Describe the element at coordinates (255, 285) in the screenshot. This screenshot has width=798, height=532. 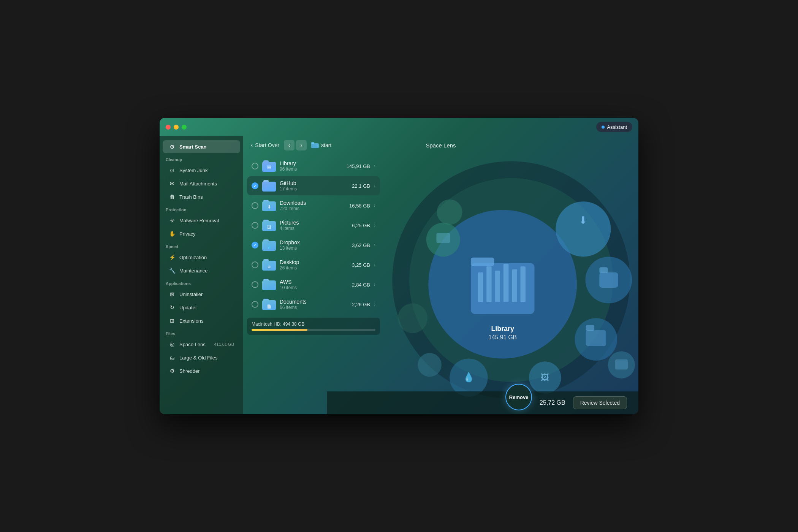
I see `file-checkbox-aws` at that location.